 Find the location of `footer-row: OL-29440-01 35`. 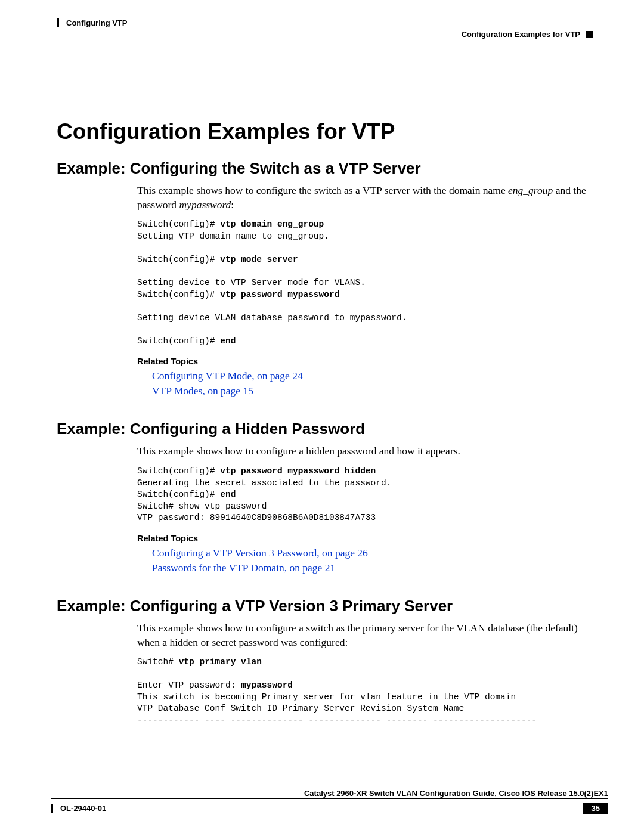

footer-row: OL-29440-01 35 is located at coordinates (322, 809).